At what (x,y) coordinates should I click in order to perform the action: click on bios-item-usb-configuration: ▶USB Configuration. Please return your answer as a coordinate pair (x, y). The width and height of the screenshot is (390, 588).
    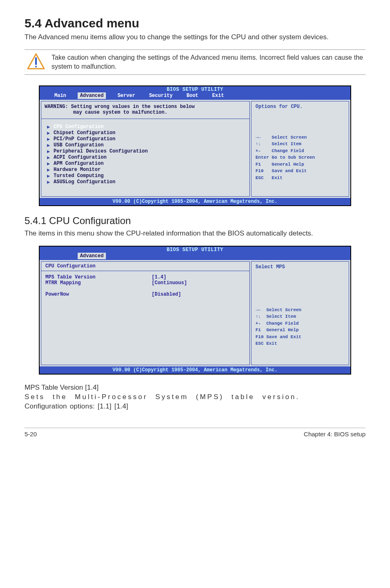
    Looking at the image, I should click on (146, 146).